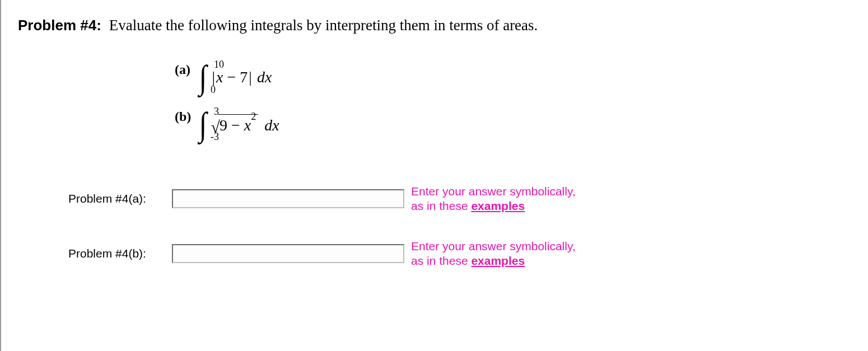 This screenshot has width=868, height=351. I want to click on equation-row-a: (a) ∫ 10 0 |x − 7| dx, so click(516, 77).